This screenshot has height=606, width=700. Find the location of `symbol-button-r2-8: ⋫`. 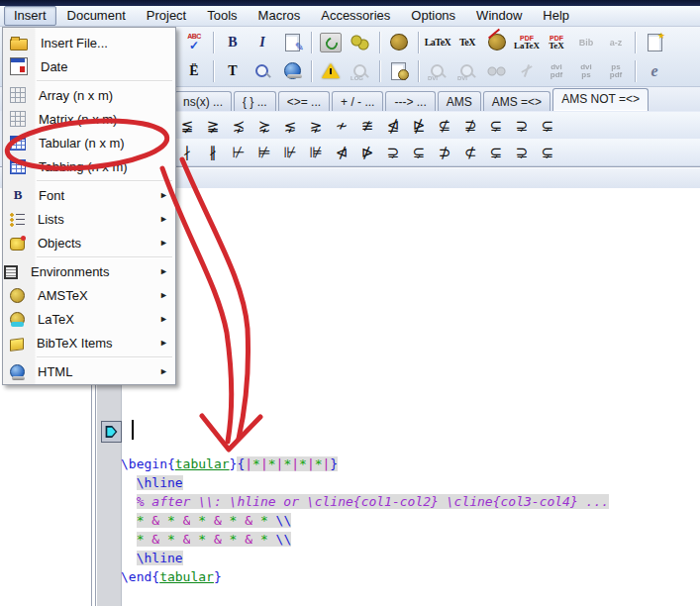

symbol-button-r2-8: ⋫ is located at coordinates (367, 152).